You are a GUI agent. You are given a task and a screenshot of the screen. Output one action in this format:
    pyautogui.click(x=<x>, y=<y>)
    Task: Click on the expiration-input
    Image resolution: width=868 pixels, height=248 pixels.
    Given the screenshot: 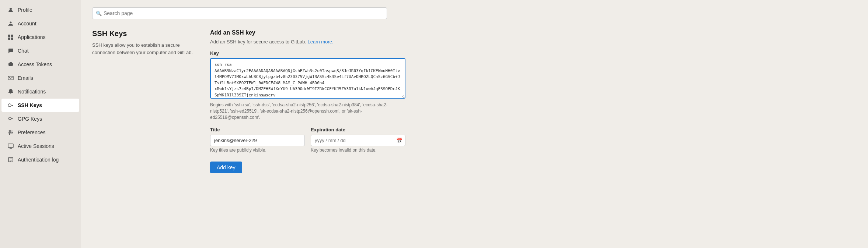 What is the action you would take?
    pyautogui.click(x=358, y=141)
    